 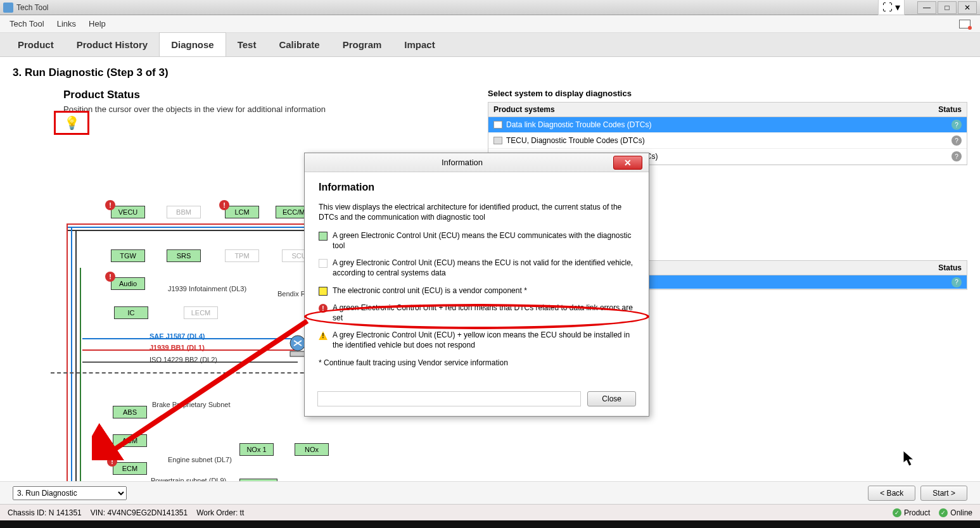 I want to click on ecu-acm: ACM, so click(x=130, y=441).